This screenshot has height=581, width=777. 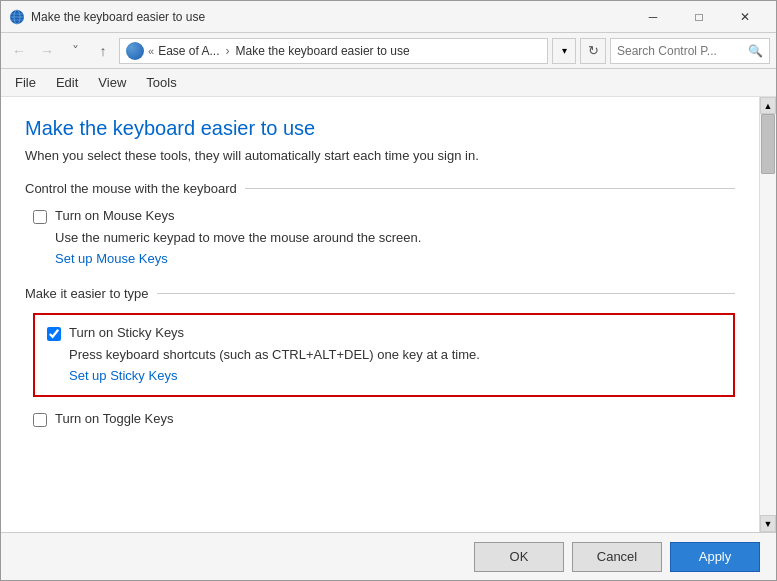 I want to click on section2-label: Make it easier to type, so click(x=87, y=294).